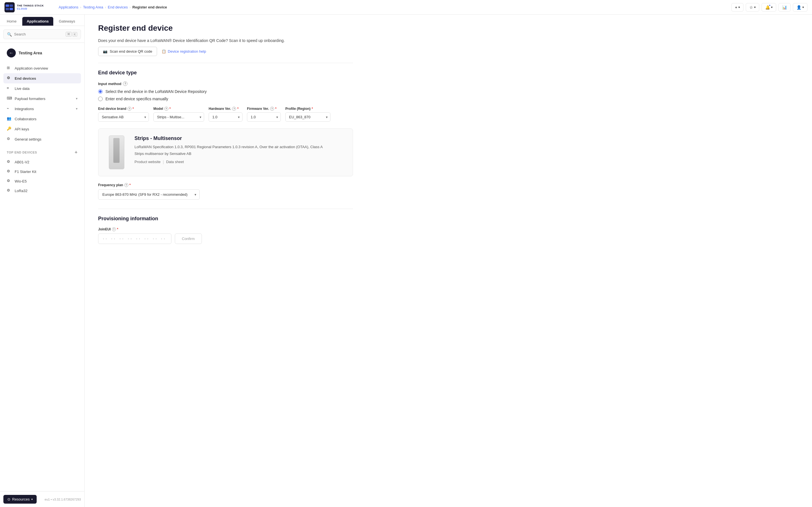 The image size is (812, 507). What do you see at coordinates (123, 114) in the screenshot?
I see `brand-field-group: End device brand ? * Sensative AB ▾` at bounding box center [123, 114].